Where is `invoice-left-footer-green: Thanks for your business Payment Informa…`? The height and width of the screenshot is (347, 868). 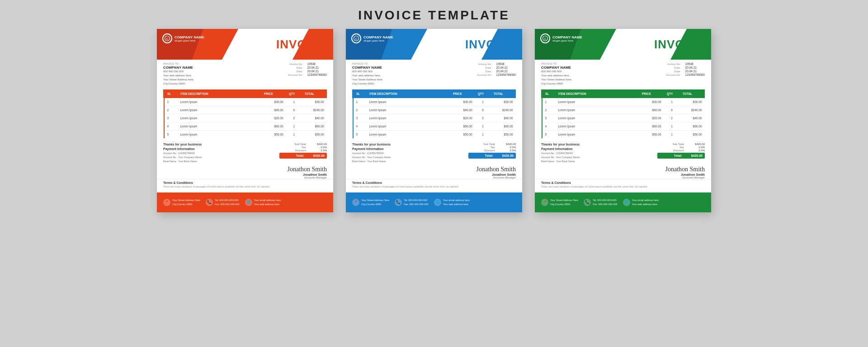
invoice-left-footer-green: Thanks for your business Payment Informa… is located at coordinates (561, 153).